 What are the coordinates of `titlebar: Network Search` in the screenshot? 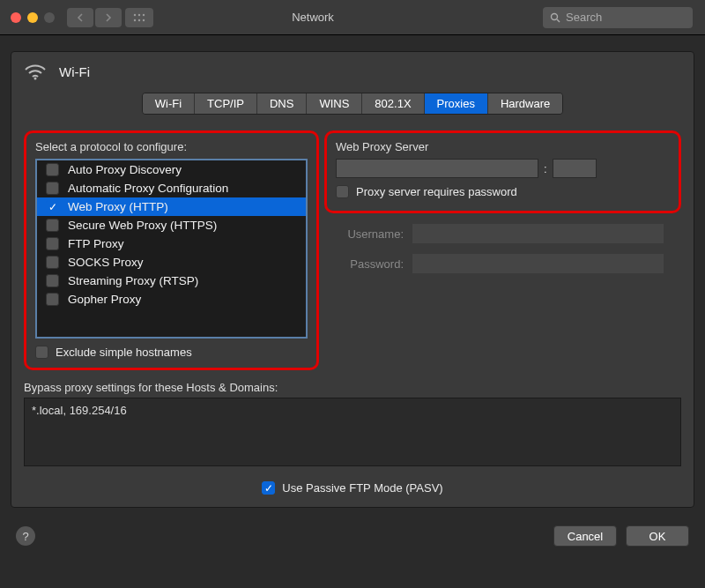 It's located at (352, 18).